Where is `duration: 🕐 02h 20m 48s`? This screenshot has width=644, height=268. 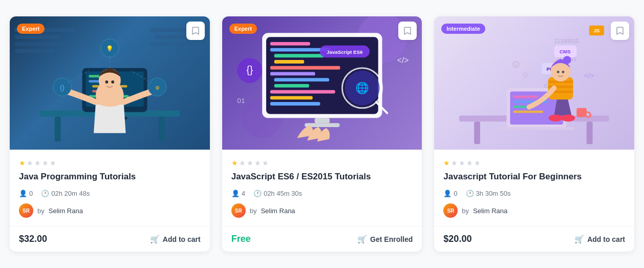 duration: 🕐 02h 20m 48s is located at coordinates (66, 194).